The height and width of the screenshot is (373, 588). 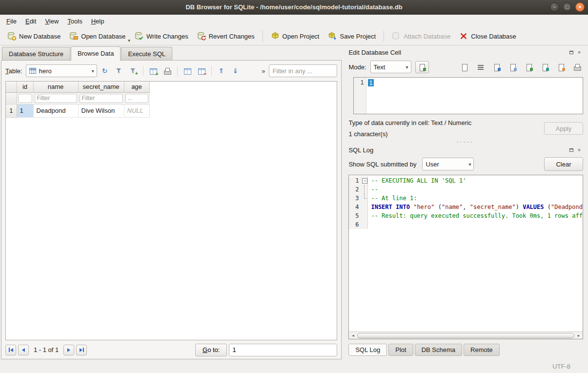 I want to click on cell-secret-name: Dive Wilson, so click(x=101, y=110).